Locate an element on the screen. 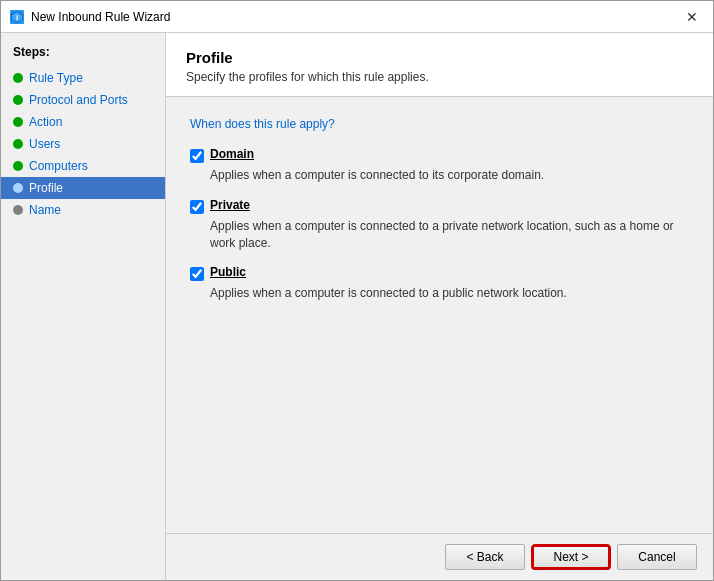  close-button: ✕ is located at coordinates (692, 17).